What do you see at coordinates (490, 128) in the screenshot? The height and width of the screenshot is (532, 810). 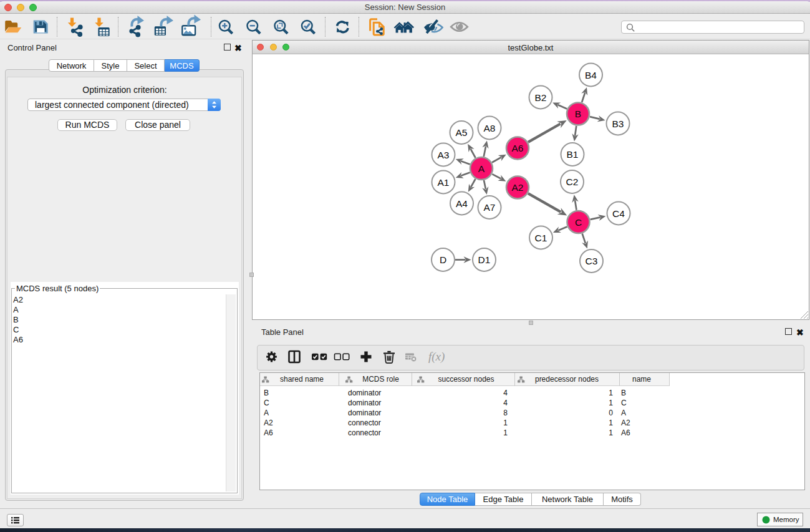 I see `svg-text: A8` at bounding box center [490, 128].